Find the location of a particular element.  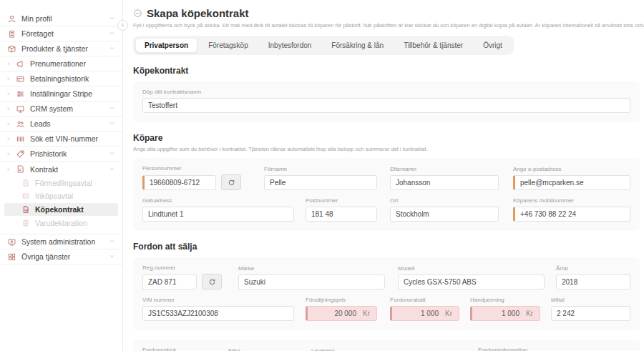

artal-input is located at coordinates (593, 282).